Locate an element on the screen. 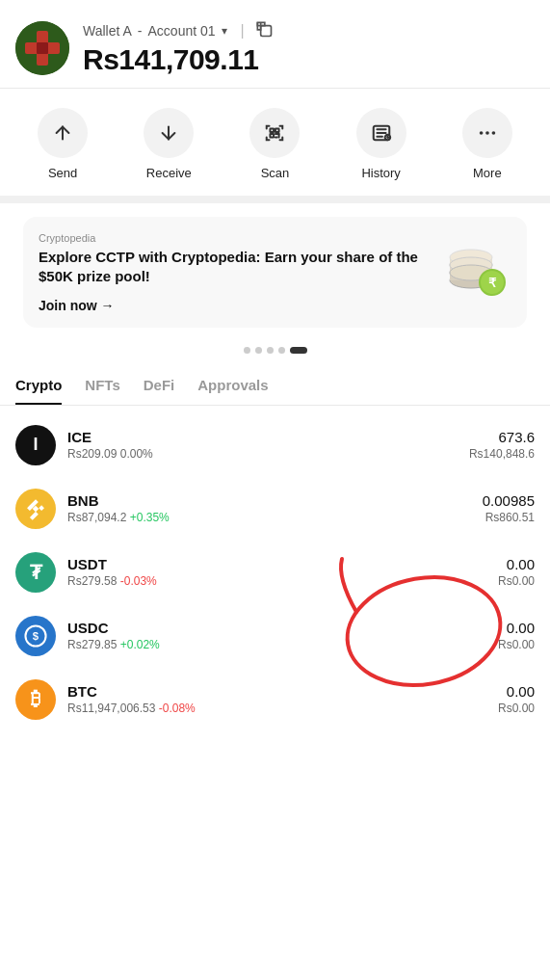 Image resolution: width=550 pixels, height=980 pixels. ice-value: Rs140,848.6 is located at coordinates (502, 454).